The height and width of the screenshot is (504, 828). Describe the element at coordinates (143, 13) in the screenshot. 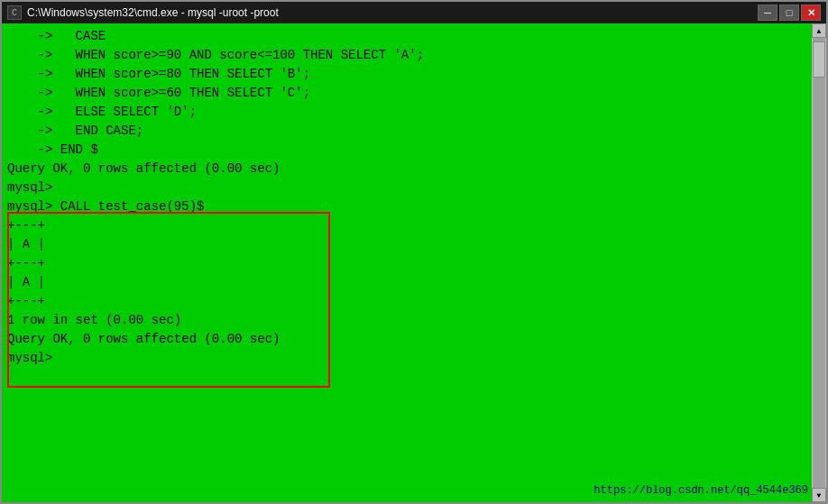

I see `title-bar-left: C C:\Windows\system32\cmd.exe - mysql -u…` at that location.